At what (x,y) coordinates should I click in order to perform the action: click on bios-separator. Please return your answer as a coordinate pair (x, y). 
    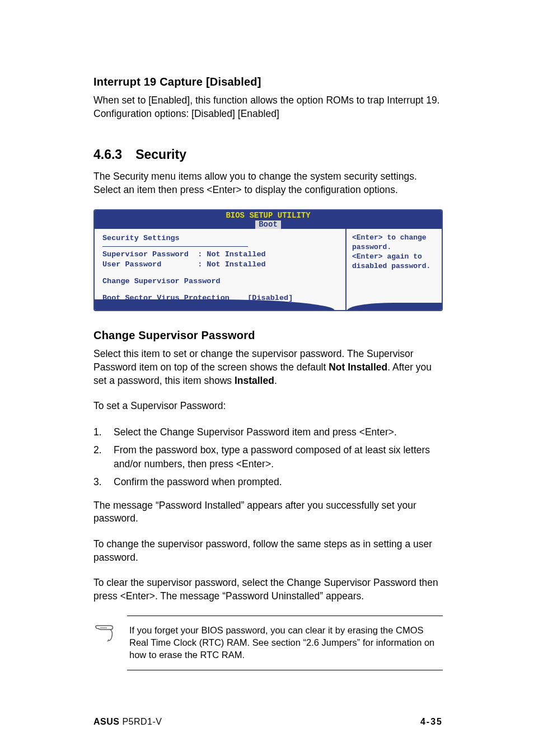
    Looking at the image, I should click on (175, 246).